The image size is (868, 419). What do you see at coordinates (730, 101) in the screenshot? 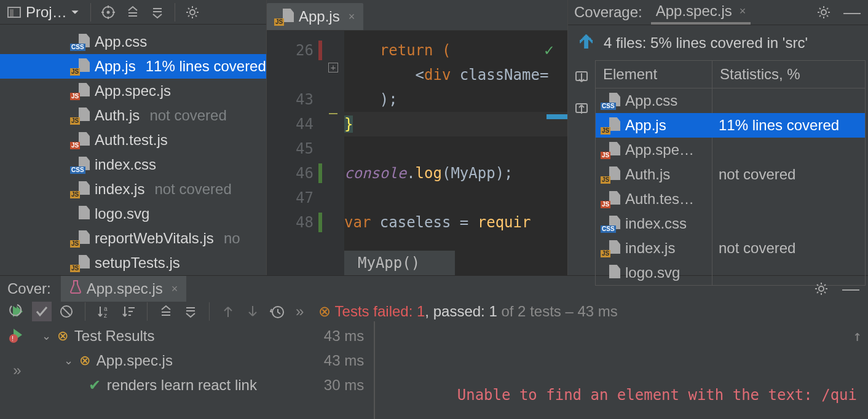
I see `coverage-row: CSSApp.css` at bounding box center [730, 101].